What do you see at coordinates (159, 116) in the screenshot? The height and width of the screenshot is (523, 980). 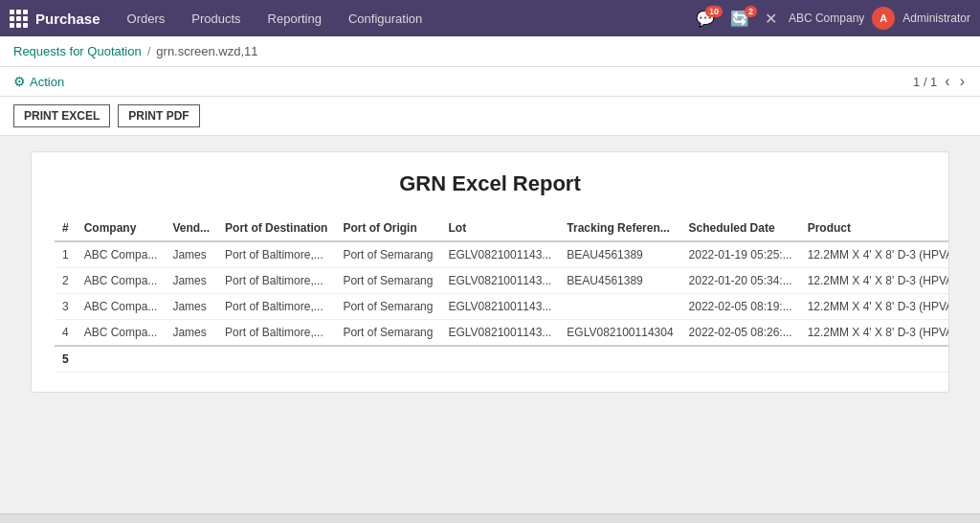 I see `print-pdf-button: PRINT PDF` at bounding box center [159, 116].